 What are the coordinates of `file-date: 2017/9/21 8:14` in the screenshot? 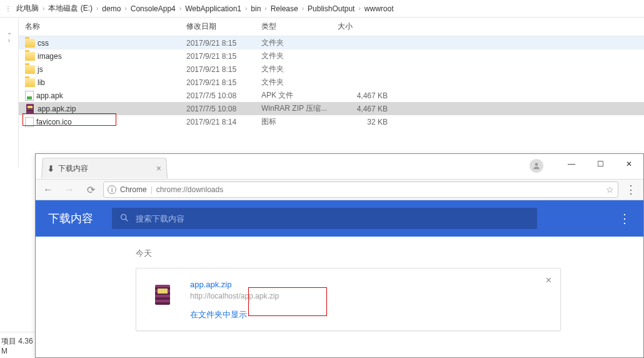 It's located at (224, 122).